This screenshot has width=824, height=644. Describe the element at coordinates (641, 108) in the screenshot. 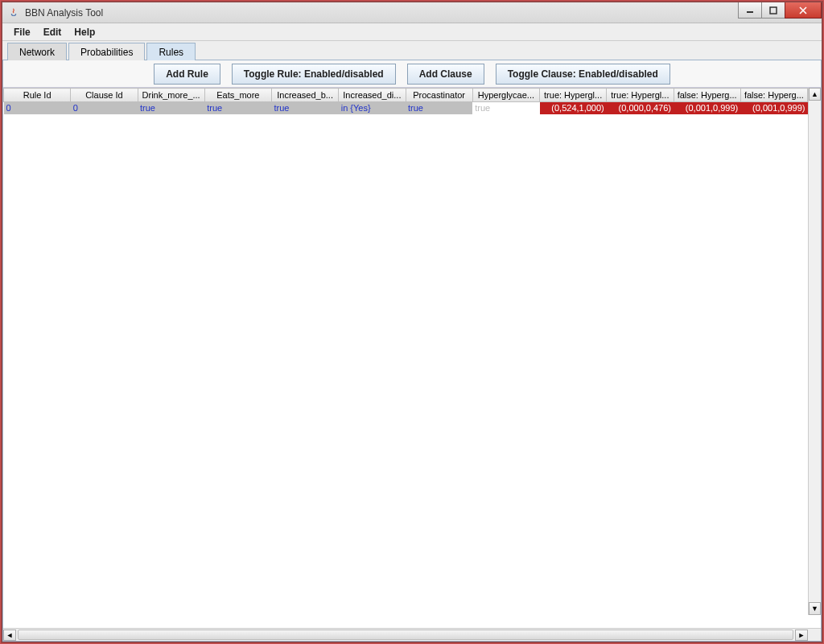

I see `cell-t2: (0,000,0,476)` at that location.